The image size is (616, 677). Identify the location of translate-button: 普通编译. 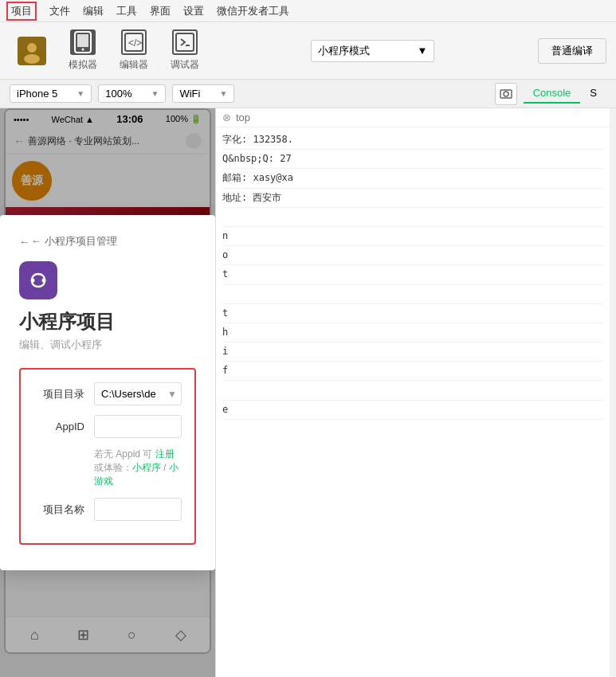
(572, 51).